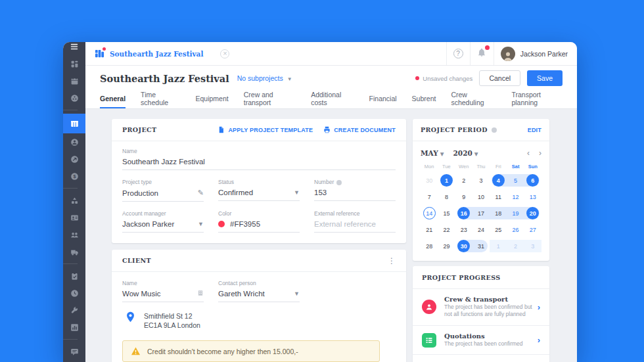 This screenshot has width=644, height=362. I want to click on sidebar-item-equipment, so click(74, 200).